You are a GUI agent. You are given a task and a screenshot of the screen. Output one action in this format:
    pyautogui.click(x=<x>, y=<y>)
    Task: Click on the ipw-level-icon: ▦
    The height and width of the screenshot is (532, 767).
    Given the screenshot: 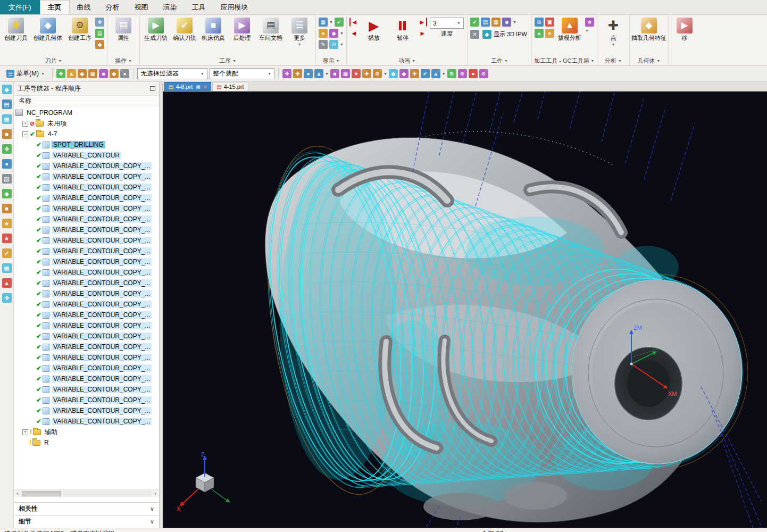 What is the action you would take?
    pyautogui.click(x=496, y=22)
    